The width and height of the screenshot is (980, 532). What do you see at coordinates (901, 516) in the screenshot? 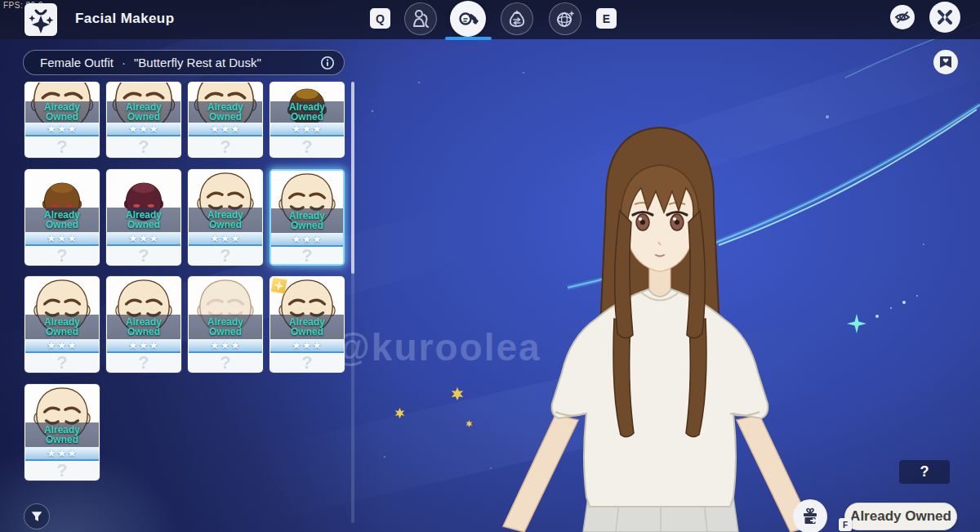
I see `already-owned-action-button: Already Owned` at bounding box center [901, 516].